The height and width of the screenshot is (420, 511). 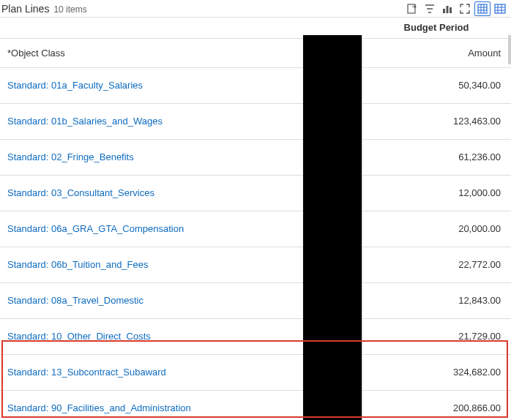 What do you see at coordinates (456, 9) in the screenshot?
I see `toolbar` at bounding box center [456, 9].